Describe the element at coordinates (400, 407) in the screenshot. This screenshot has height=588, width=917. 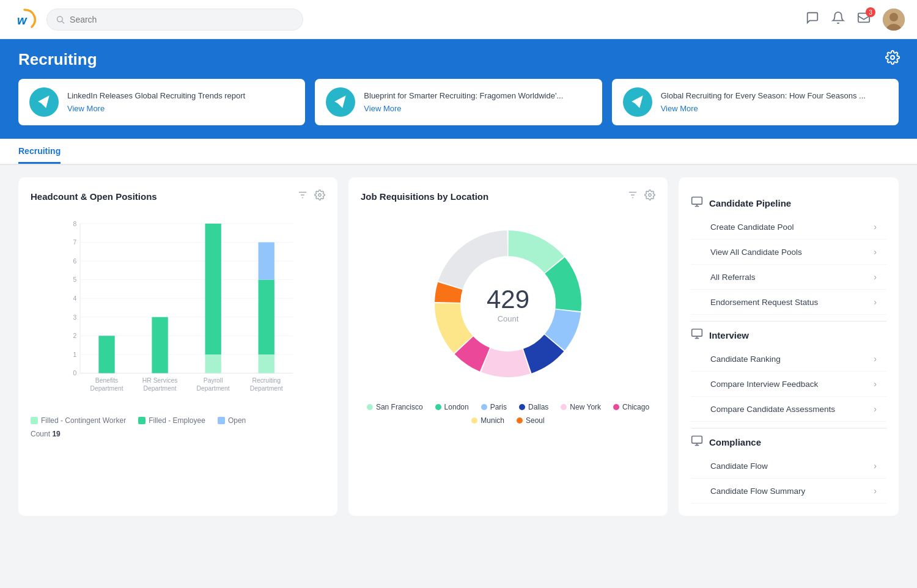
I see `legend-sf-label: San Francisco` at that location.